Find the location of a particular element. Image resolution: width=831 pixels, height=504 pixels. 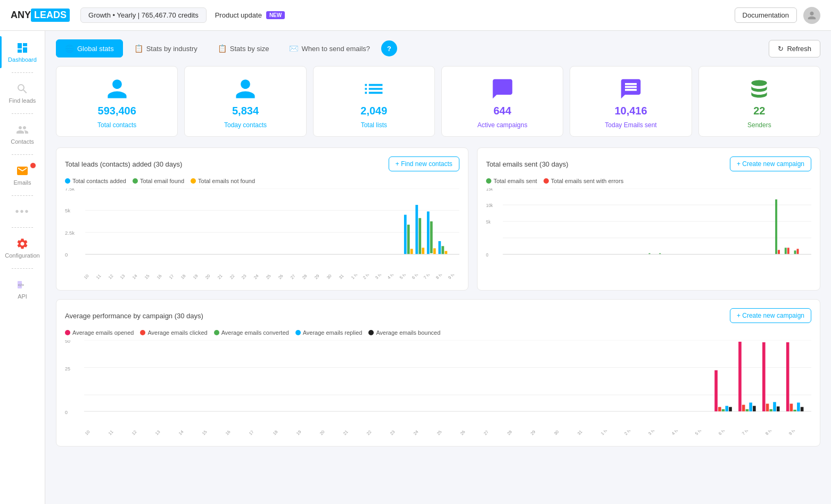

chart2-header: Total emails sent (30 days) + Create new… is located at coordinates (648, 164).